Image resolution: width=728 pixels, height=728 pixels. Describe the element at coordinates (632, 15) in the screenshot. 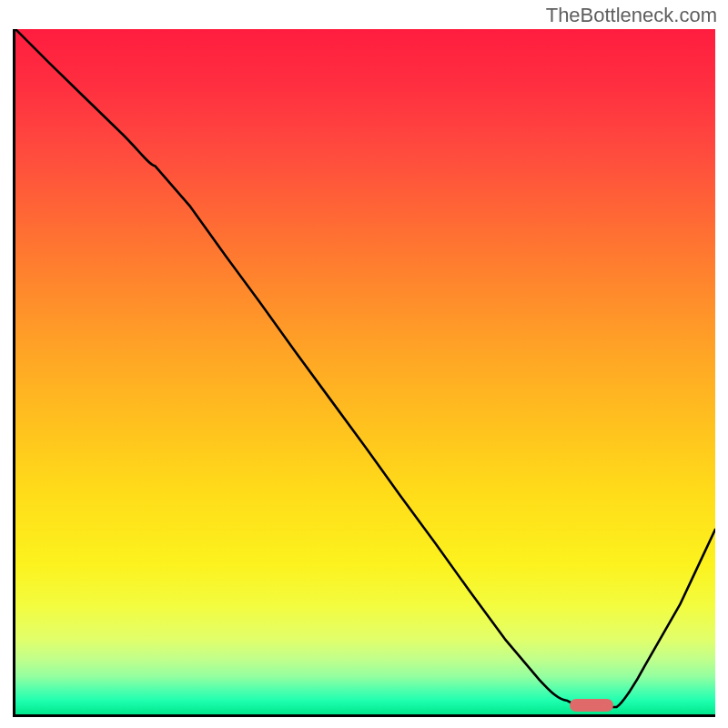

I see `watermark-text: TheBottleneck.com` at that location.